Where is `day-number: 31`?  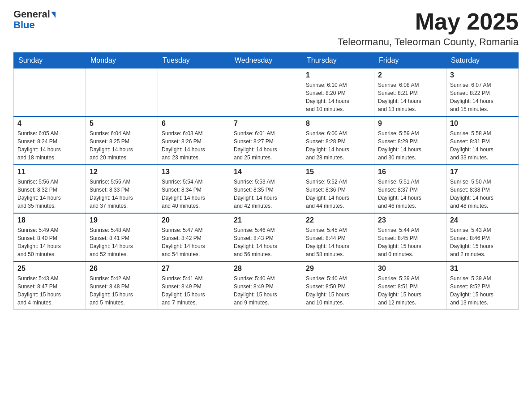 day-number: 31 is located at coordinates (482, 269).